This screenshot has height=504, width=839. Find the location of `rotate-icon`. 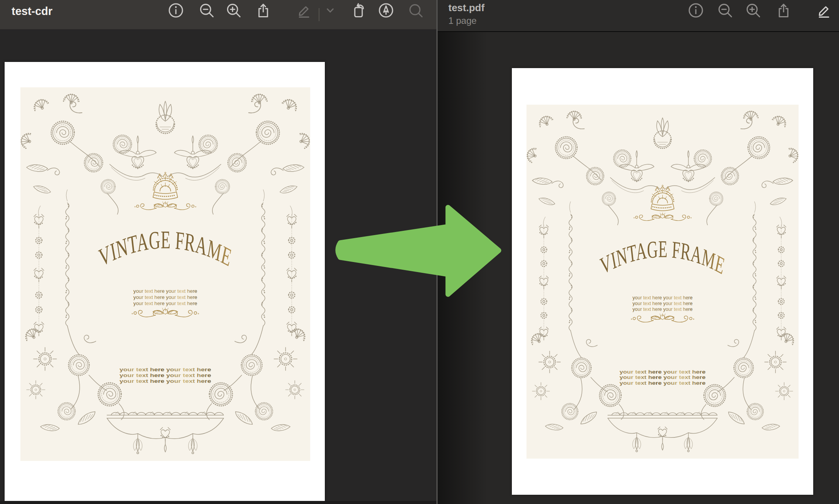

rotate-icon is located at coordinates (359, 10).